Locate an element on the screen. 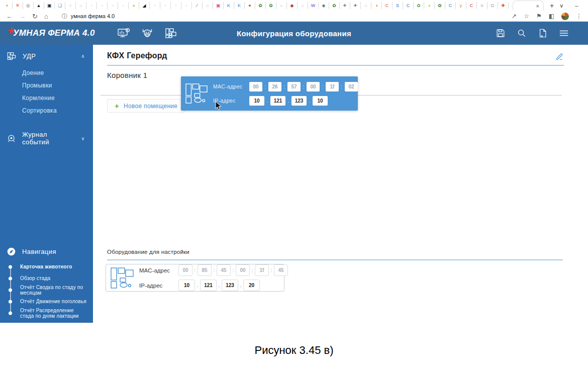 The image size is (588, 368). browser-menu-icon: ⋮ is located at coordinates (579, 16).